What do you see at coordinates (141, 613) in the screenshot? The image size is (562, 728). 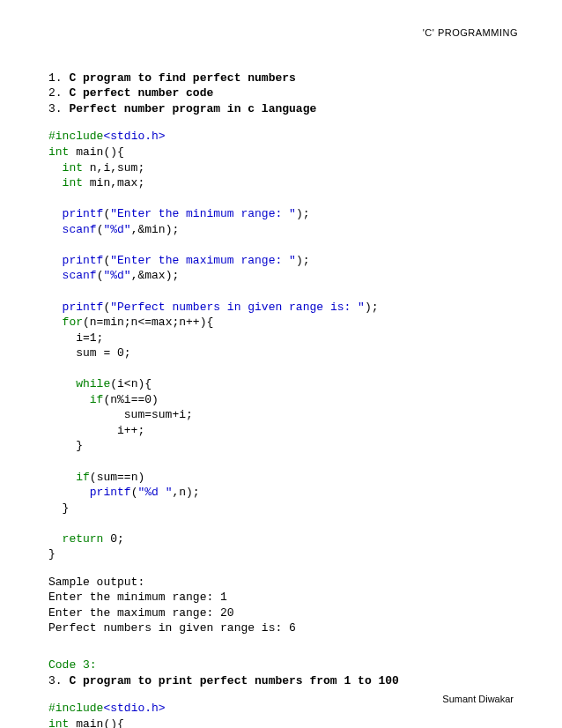 I see `sample-line: Enter the maximum range: 20` at bounding box center [141, 613].